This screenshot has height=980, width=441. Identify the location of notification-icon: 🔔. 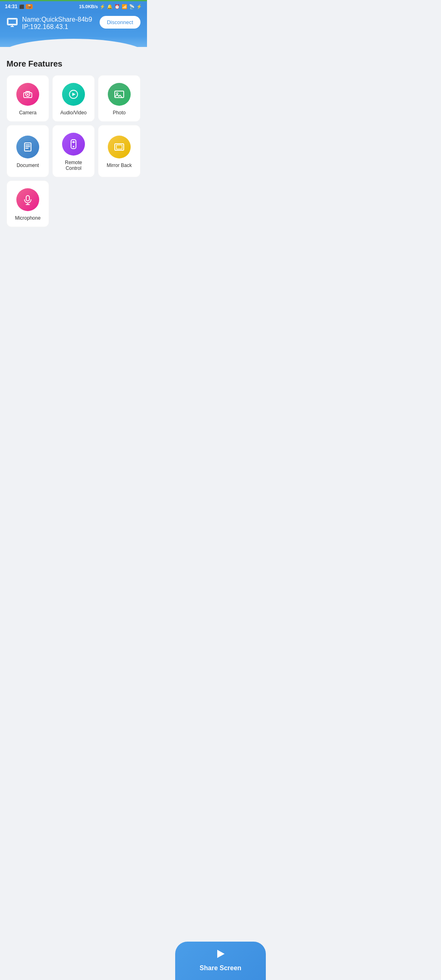
(110, 7).